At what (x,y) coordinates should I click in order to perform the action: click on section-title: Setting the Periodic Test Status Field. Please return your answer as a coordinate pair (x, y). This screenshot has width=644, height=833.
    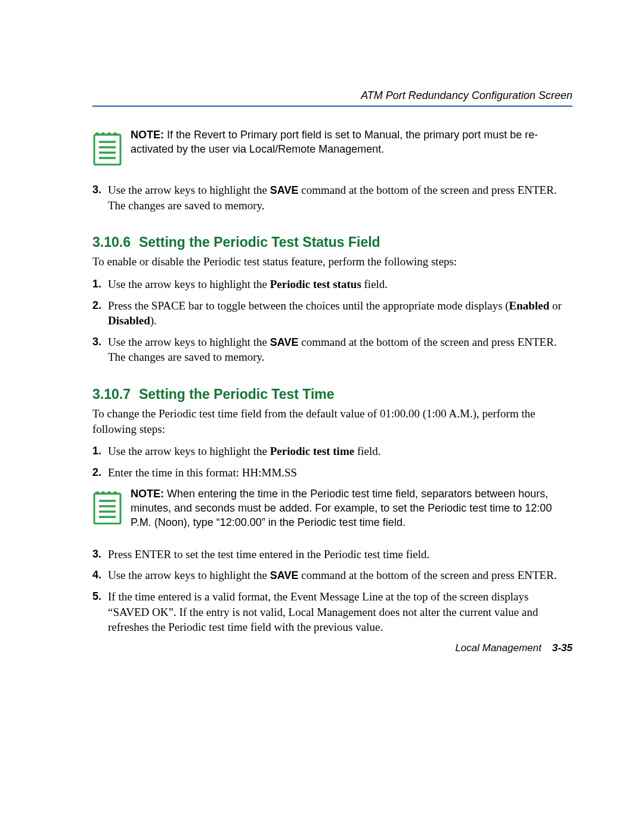
    Looking at the image, I should click on (260, 242).